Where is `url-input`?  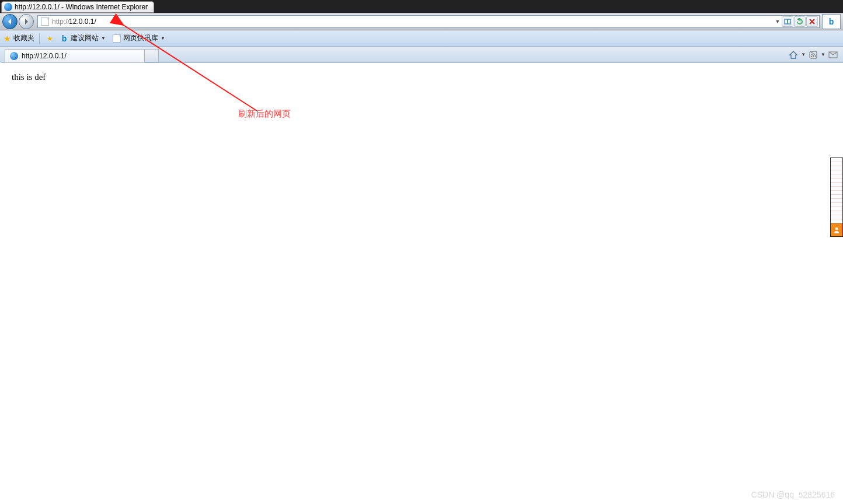 url-input is located at coordinates (422, 22).